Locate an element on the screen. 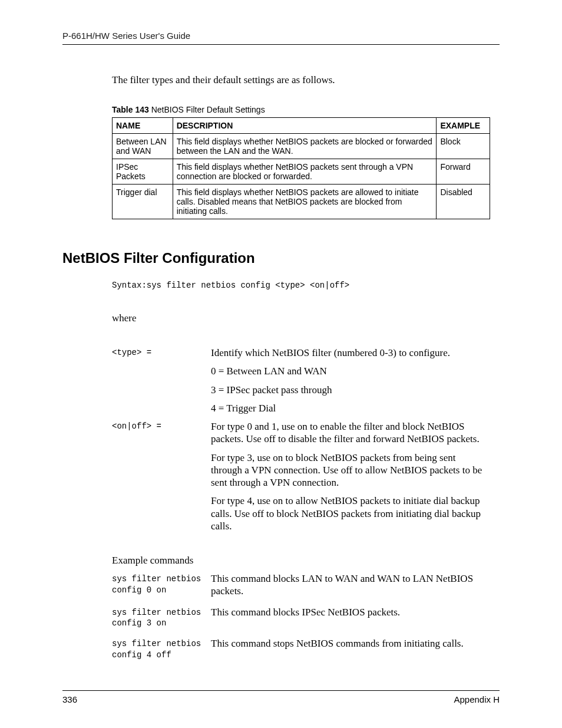 Image resolution: width=562 pixels, height=728 pixels. example-row: sys filter netbios config 0 on This comm… is located at coordinates (300, 585).